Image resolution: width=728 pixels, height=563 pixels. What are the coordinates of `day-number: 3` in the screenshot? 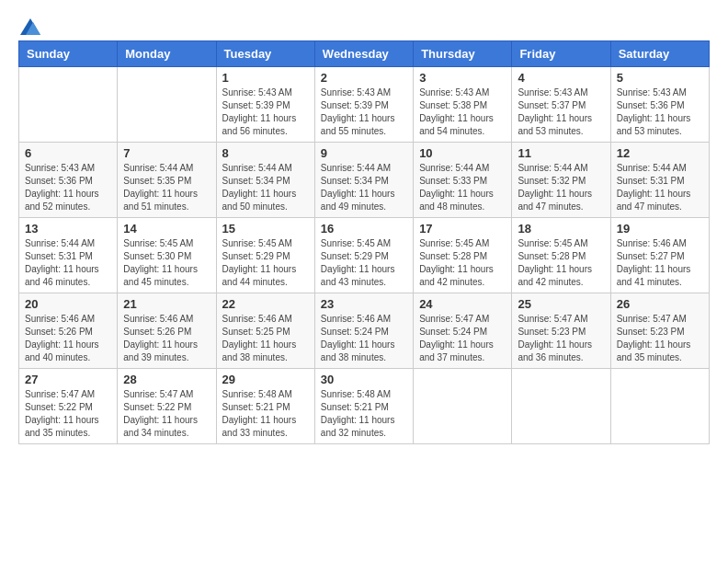 It's located at (462, 77).